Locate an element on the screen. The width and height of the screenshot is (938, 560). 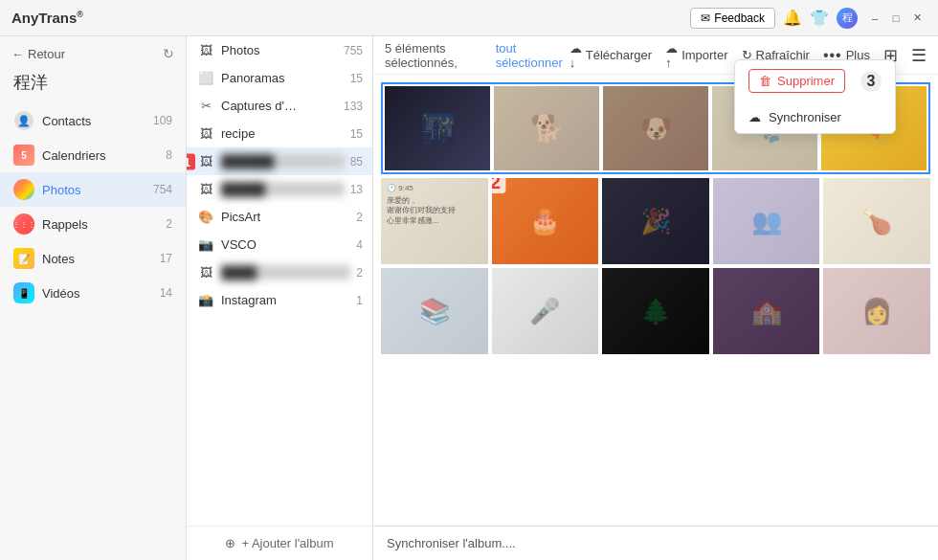
calendriers-label: Calendriers is located at coordinates (100, 155).